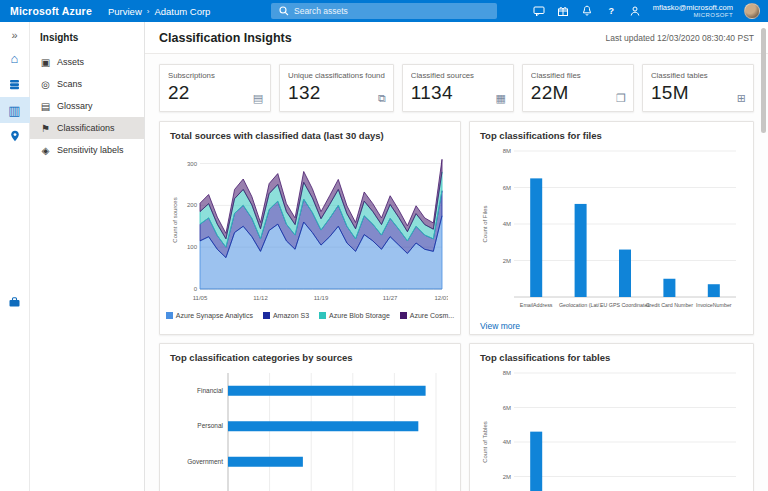  What do you see at coordinates (46, 84) in the screenshot?
I see `scans-icon: ◎` at bounding box center [46, 84].